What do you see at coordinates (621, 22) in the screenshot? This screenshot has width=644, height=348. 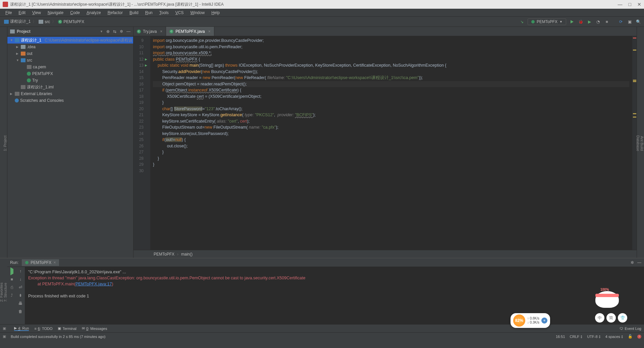 I see `update-button: ⟳` at bounding box center [621, 22].